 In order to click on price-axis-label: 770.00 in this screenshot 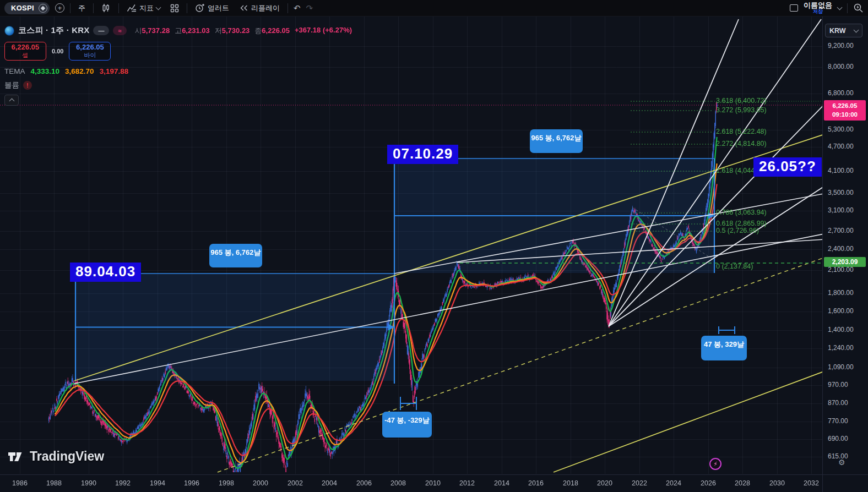, I will do `click(838, 421)`.